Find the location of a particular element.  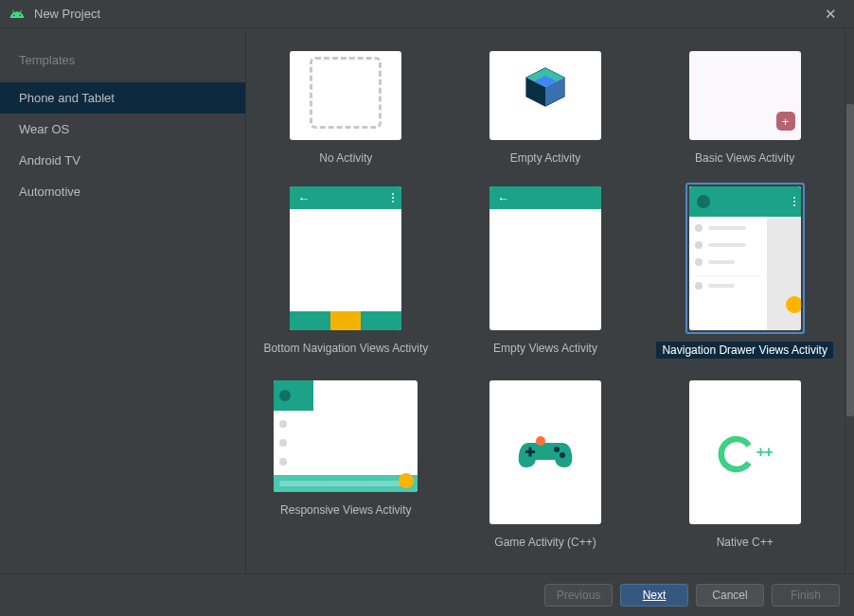

footer: Previous Next Cancel Finish is located at coordinates (427, 594).